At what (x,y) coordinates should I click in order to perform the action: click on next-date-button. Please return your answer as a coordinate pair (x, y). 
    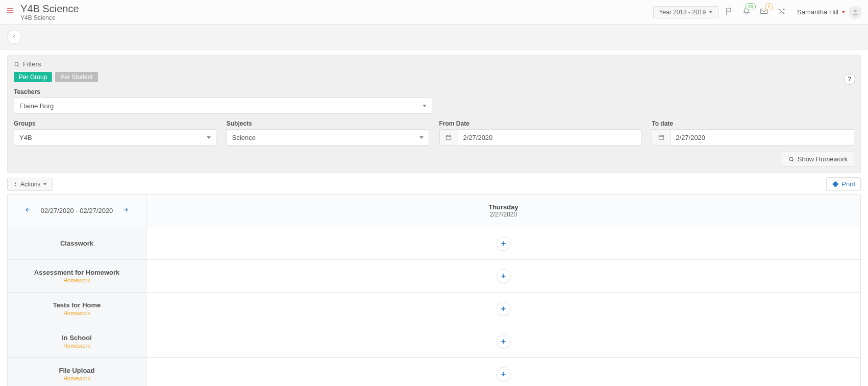
    Looking at the image, I should click on (126, 210).